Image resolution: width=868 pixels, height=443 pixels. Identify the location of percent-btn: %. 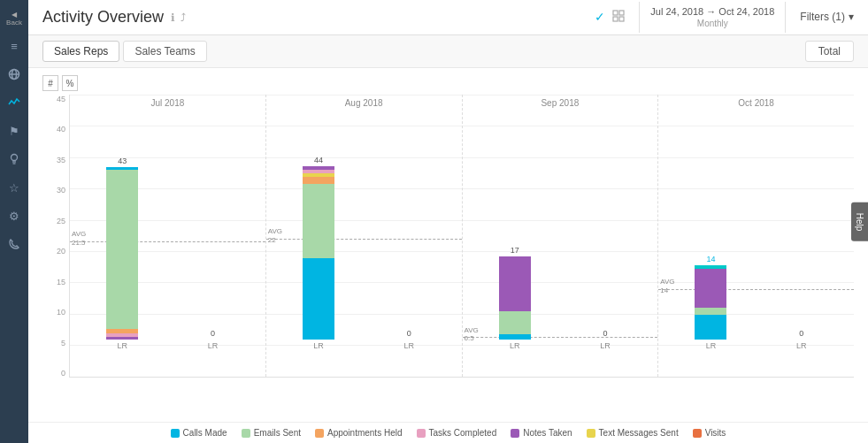
(70, 83).